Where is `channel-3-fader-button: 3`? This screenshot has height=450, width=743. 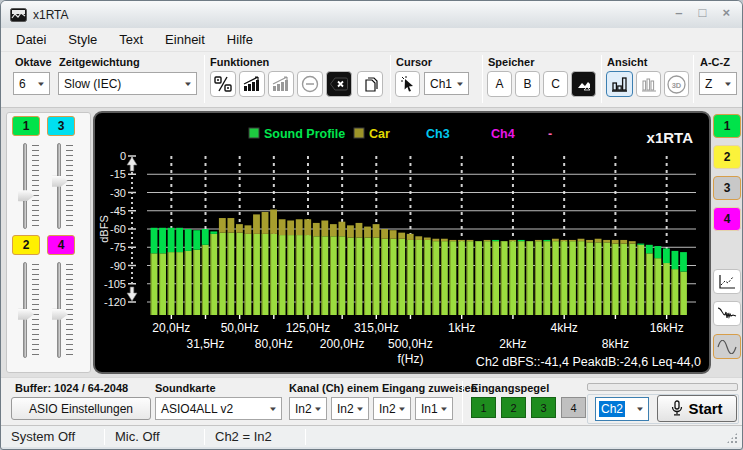
channel-3-fader-button: 3 is located at coordinates (61, 126).